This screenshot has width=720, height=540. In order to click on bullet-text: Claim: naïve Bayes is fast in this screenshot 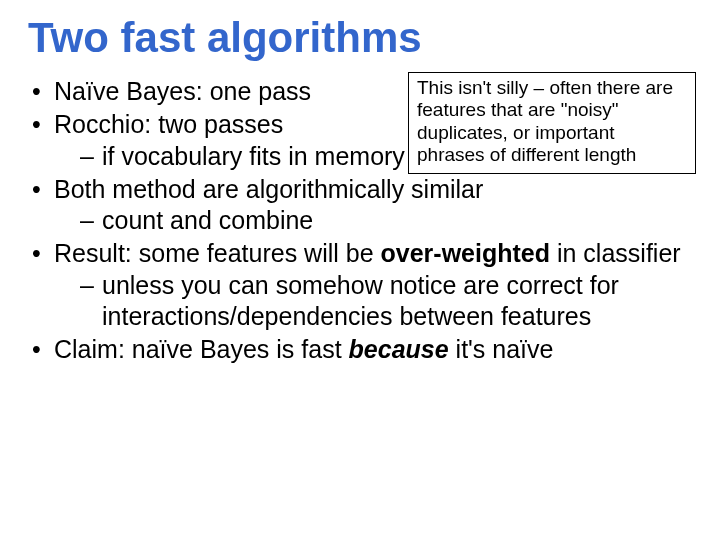, I will do `click(202, 349)`.